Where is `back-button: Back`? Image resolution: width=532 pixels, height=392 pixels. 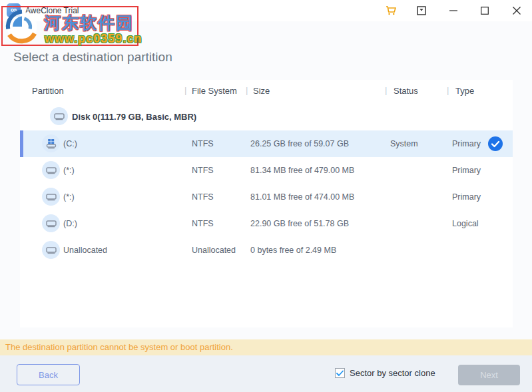
back-button: Back is located at coordinates (48, 375).